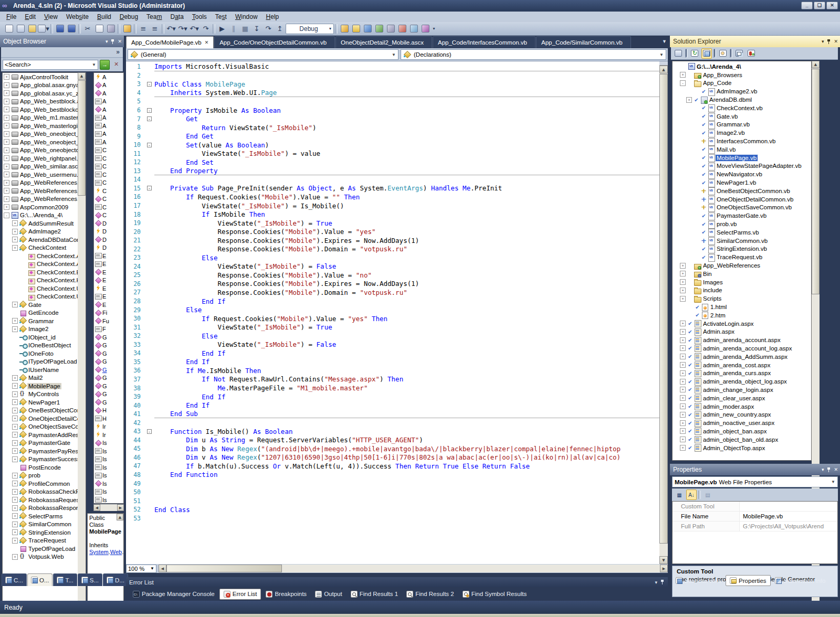  What do you see at coordinates (407, 327) in the screenshot?
I see `code-text: ViewState("_IsMobile") = True` at bounding box center [407, 327].